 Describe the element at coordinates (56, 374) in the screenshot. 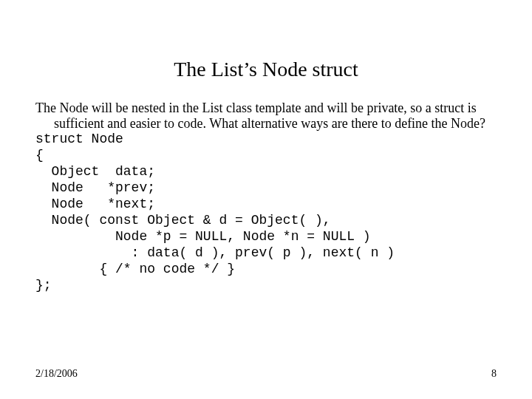

I see `footer-date: 2/18/2006` at that location.